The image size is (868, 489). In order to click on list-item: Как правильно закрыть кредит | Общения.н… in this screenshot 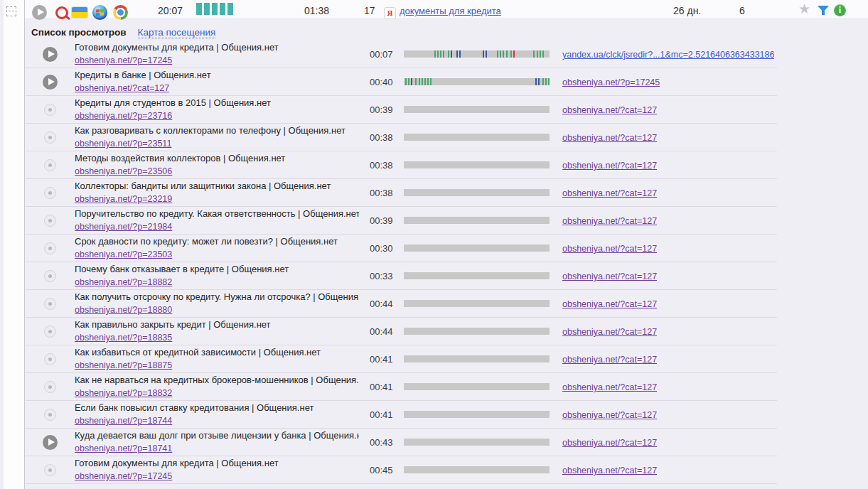, I will do `click(401, 331)`.